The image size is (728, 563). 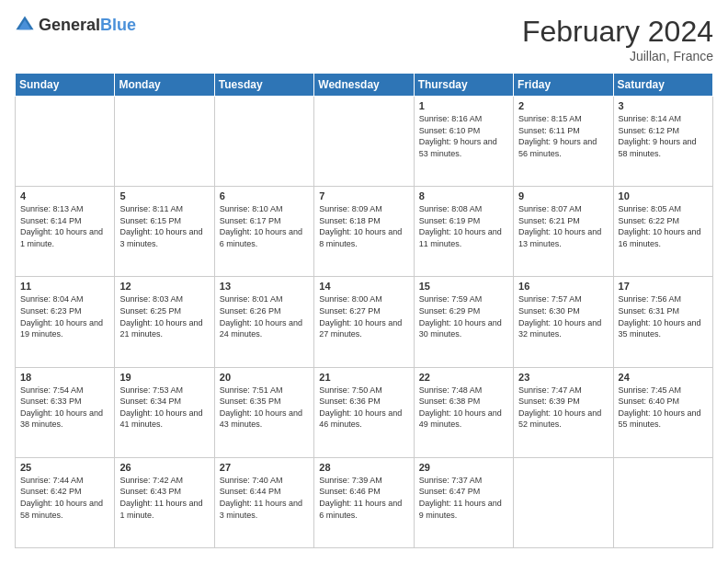 I want to click on calendar-cell: 26Sunrise: 7:42 AM Sunset: 6:43 PM Dayli…, so click(x=165, y=502).